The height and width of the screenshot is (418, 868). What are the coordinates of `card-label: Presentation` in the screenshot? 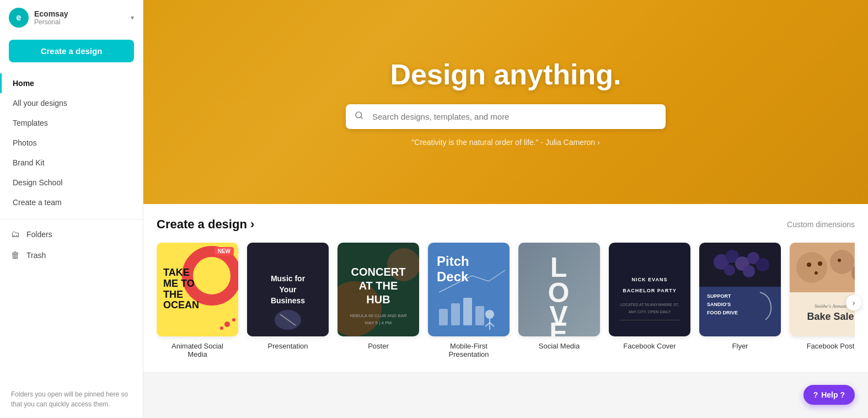 It's located at (288, 346).